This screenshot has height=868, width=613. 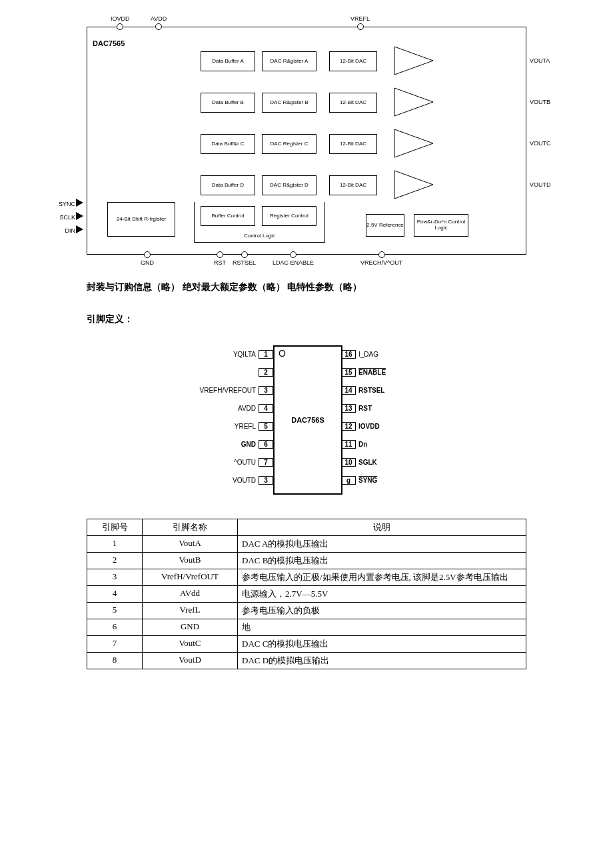 What do you see at coordinates (69, 230) in the screenshot?
I see `pin-din: DIN` at bounding box center [69, 230].